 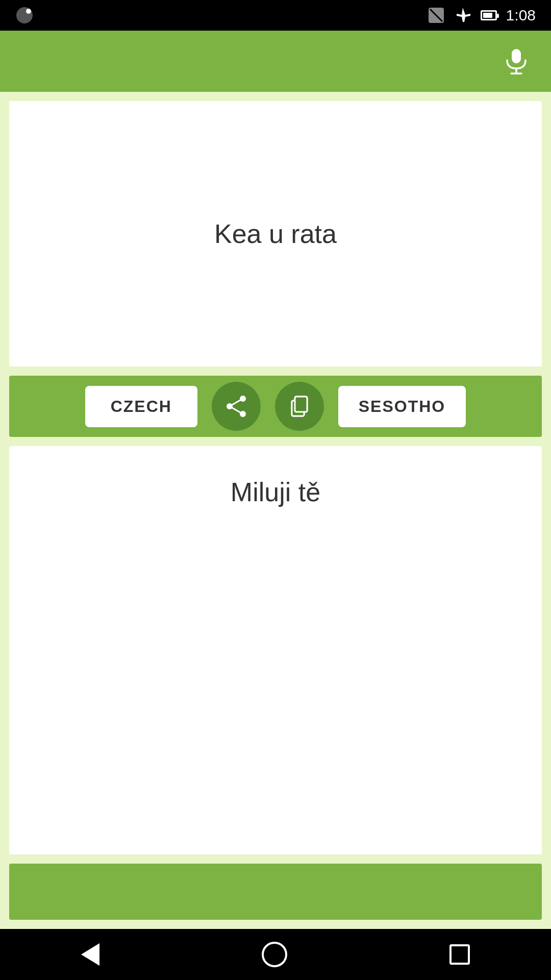 What do you see at coordinates (276, 492) in the screenshot?
I see `translated-text: Miluji tě` at bounding box center [276, 492].